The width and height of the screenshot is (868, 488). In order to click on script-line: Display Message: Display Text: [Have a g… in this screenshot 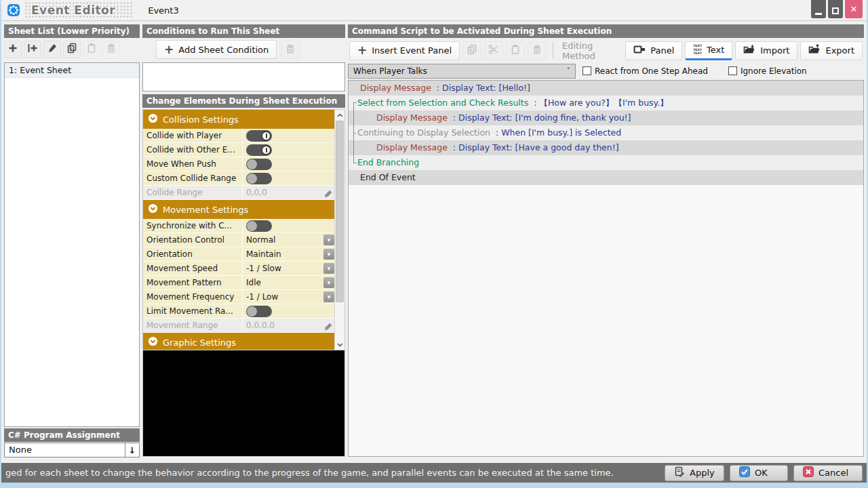, I will do `click(606, 148)`.